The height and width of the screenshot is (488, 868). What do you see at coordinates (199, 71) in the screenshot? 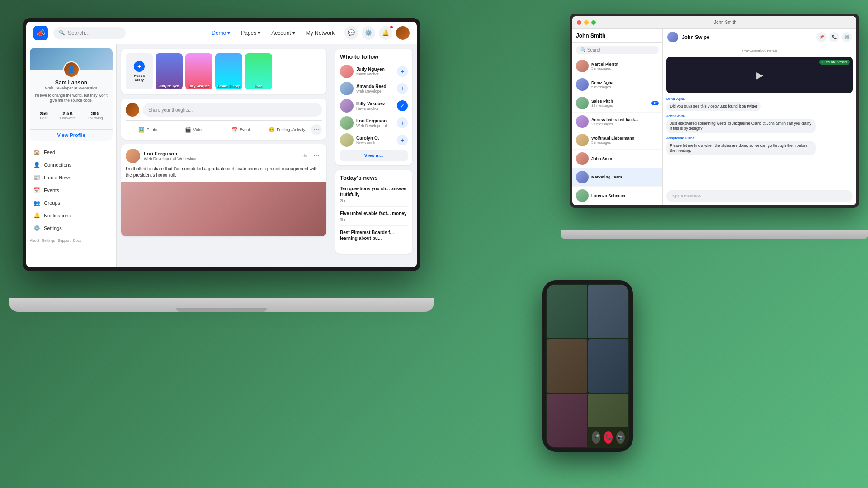
I see `story-billy: Billy Vasquez` at bounding box center [199, 71].